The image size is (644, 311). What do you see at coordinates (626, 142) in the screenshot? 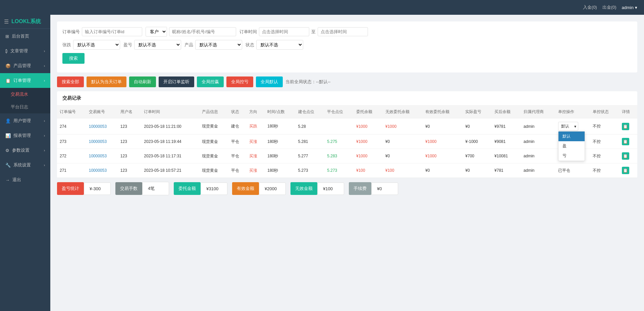
I see `detail-icon-273: 📋` at bounding box center [626, 142].